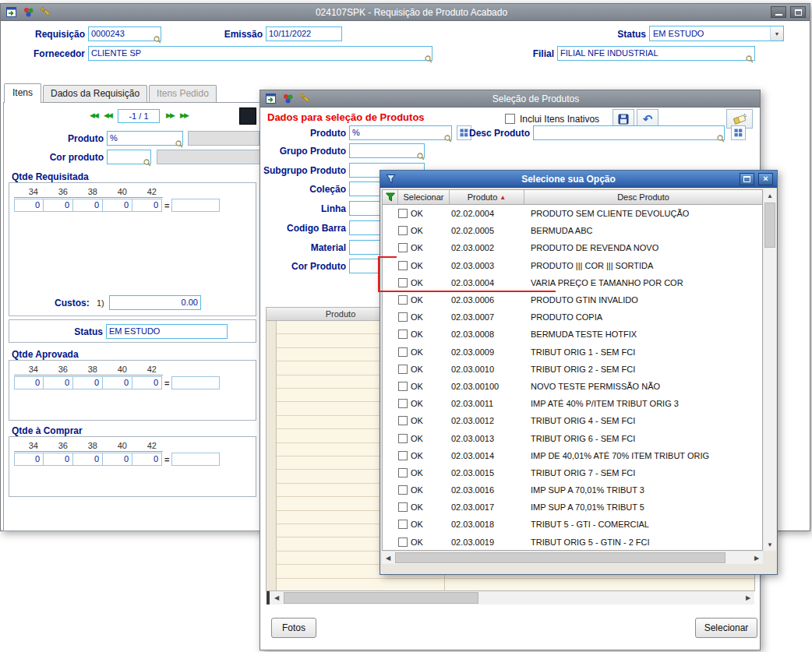 This screenshot has width=812, height=652. I want to click on selecionar-column-header: Selecionar, so click(424, 197).